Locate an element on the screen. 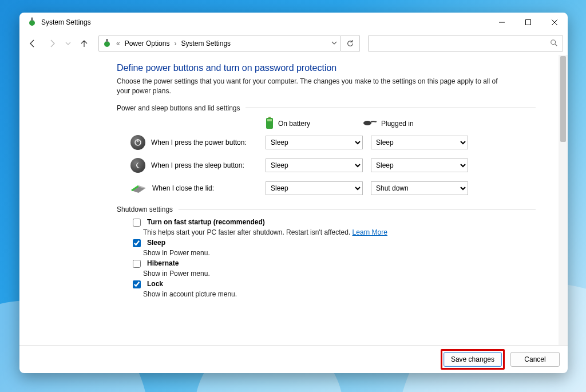  select-lid-plugged: Shut down is located at coordinates (419, 188).